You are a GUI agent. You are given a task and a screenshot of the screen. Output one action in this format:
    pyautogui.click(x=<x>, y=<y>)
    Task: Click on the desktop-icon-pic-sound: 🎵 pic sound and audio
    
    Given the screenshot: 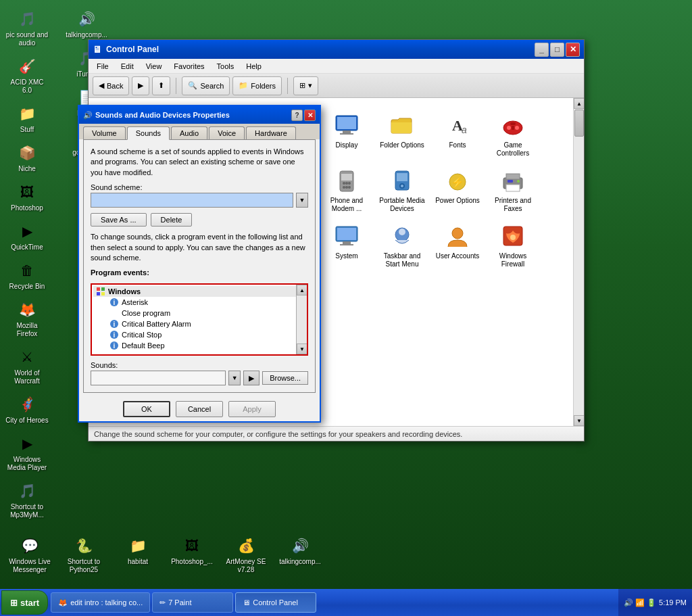 What is the action you would take?
    pyautogui.click(x=27, y=28)
    